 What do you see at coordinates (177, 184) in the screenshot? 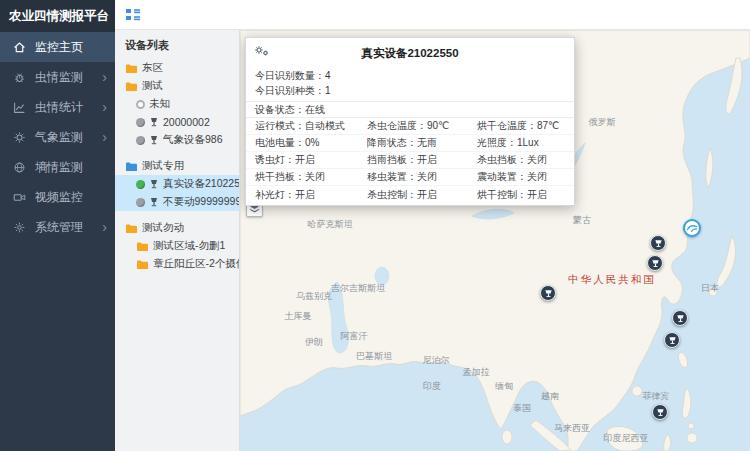
I see `tree-device: 真实设备21022550` at bounding box center [177, 184].